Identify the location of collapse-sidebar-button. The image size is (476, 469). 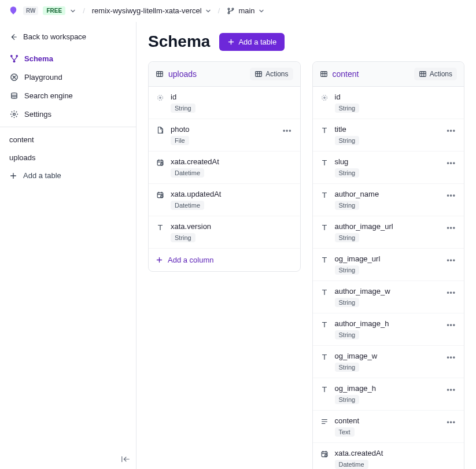
(126, 459).